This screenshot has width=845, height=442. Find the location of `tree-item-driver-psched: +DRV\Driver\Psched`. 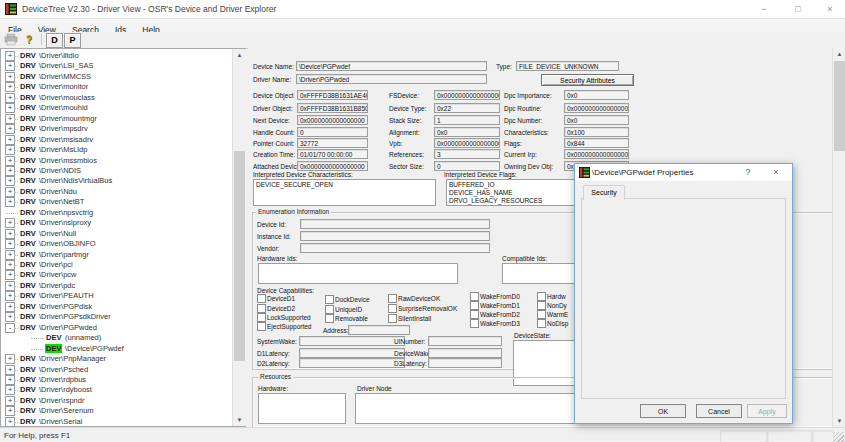

tree-item-driver-psched: +DRV\Driver\Psched is located at coordinates (116, 370).